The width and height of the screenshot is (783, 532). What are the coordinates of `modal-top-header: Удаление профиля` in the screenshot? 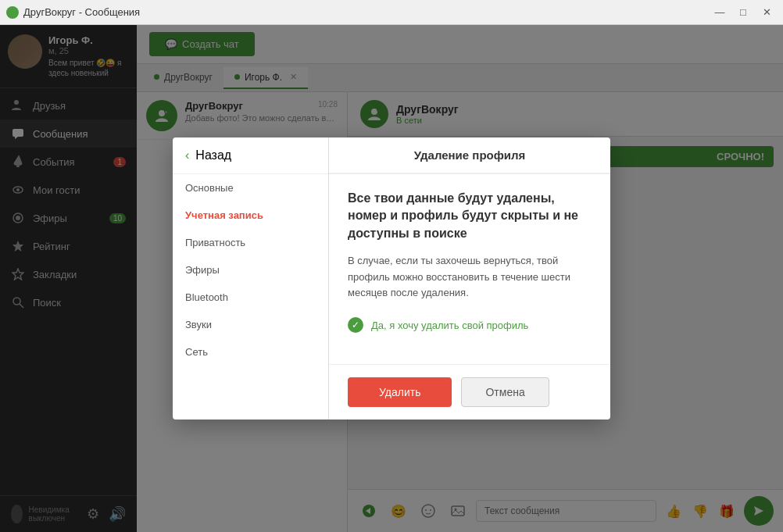 It's located at (470, 156).